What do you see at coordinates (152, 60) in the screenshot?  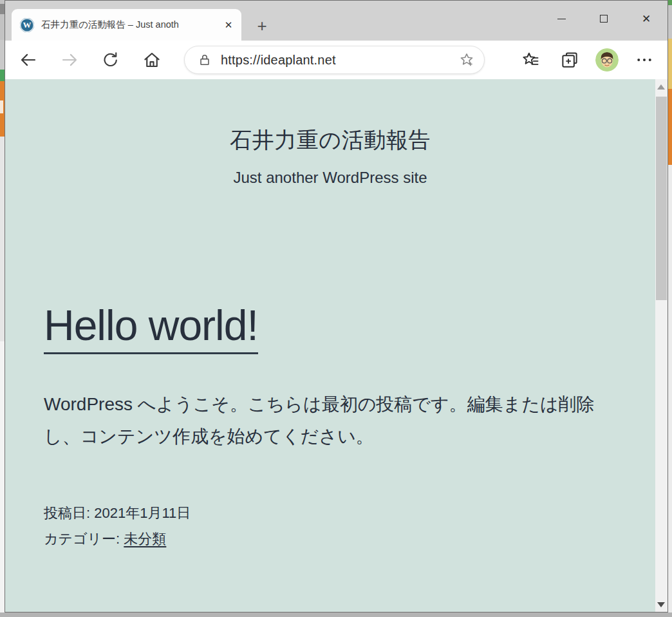 I see `home-icon` at bounding box center [152, 60].